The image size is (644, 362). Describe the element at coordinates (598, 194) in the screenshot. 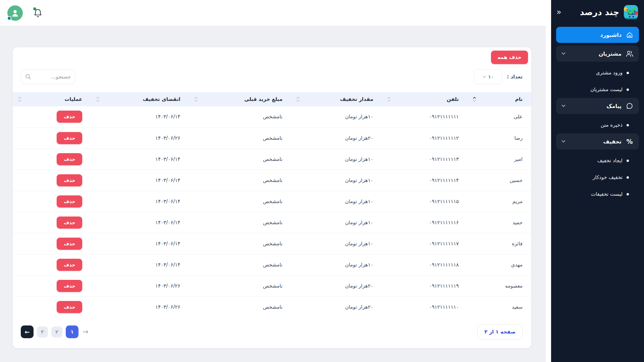

I see `sidebar-subitem-discount-list: لیست تخفیفات` at that location.